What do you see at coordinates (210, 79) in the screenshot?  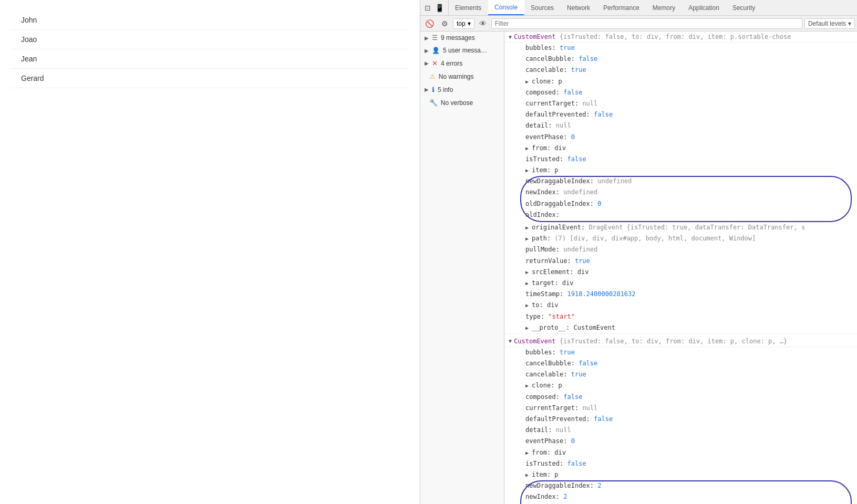 I see `list-item: Gerard` at bounding box center [210, 79].